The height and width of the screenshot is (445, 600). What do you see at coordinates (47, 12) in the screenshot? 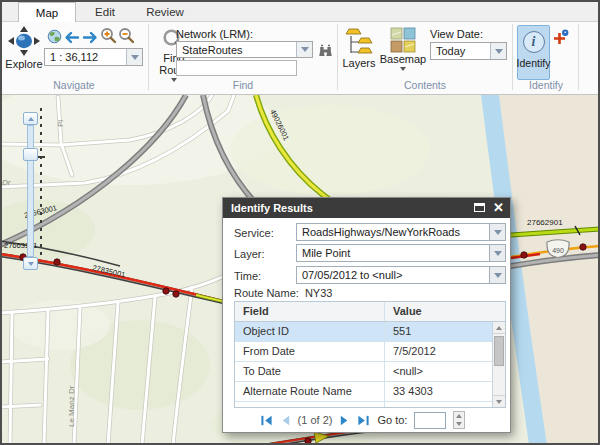
I see `tab-map: Map` at bounding box center [47, 12].